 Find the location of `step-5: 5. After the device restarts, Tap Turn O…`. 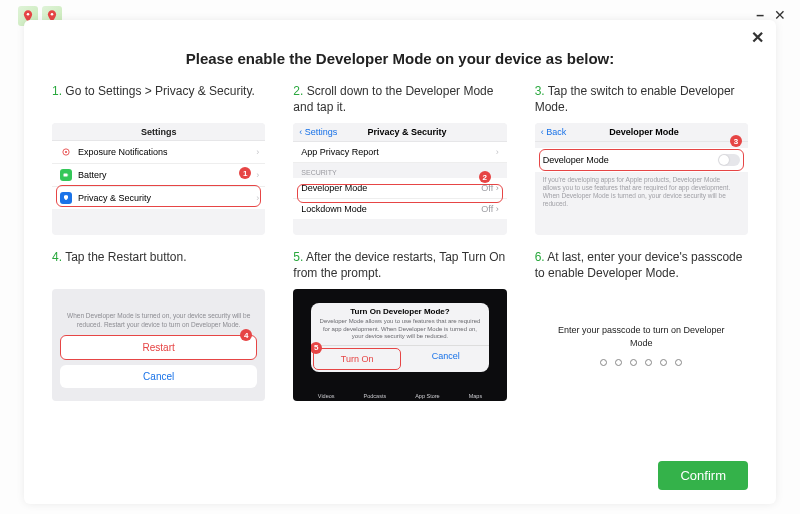

step-5: 5. After the device restarts, Tap Turn O… is located at coordinates (400, 325).